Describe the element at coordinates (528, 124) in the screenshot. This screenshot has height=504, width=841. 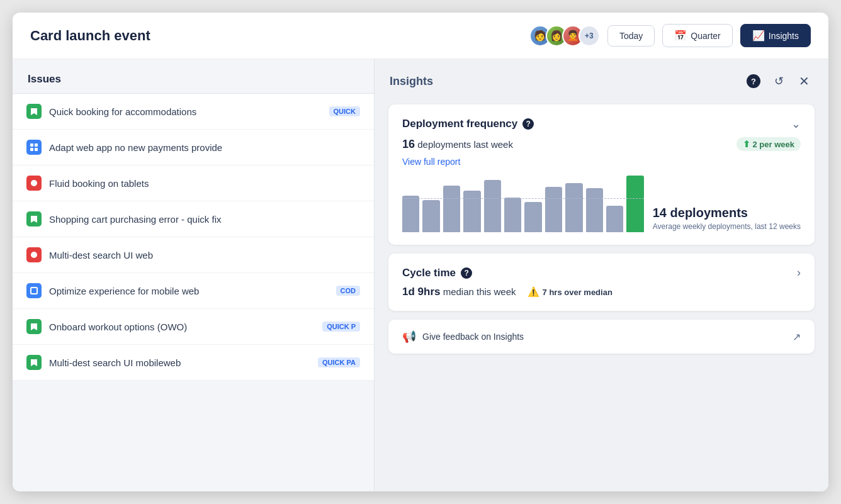
I see `deployment-help-icon: ?` at that location.